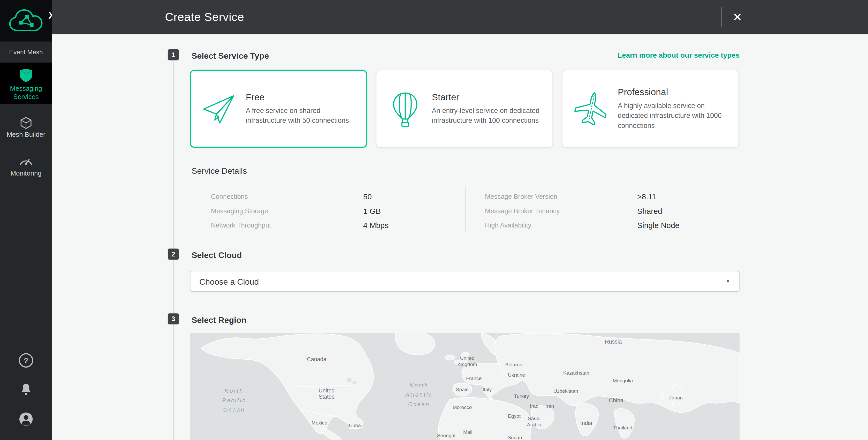 The height and width of the screenshot is (440, 868). I want to click on notifications-button, so click(26, 390).